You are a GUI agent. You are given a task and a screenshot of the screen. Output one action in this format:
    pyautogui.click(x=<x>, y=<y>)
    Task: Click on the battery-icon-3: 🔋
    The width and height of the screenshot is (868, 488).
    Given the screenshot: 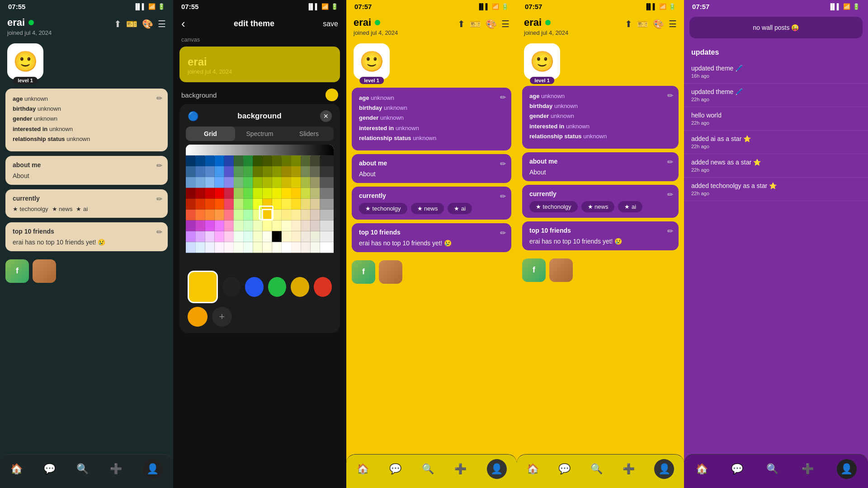 What is the action you would take?
    pyautogui.click(x=505, y=6)
    